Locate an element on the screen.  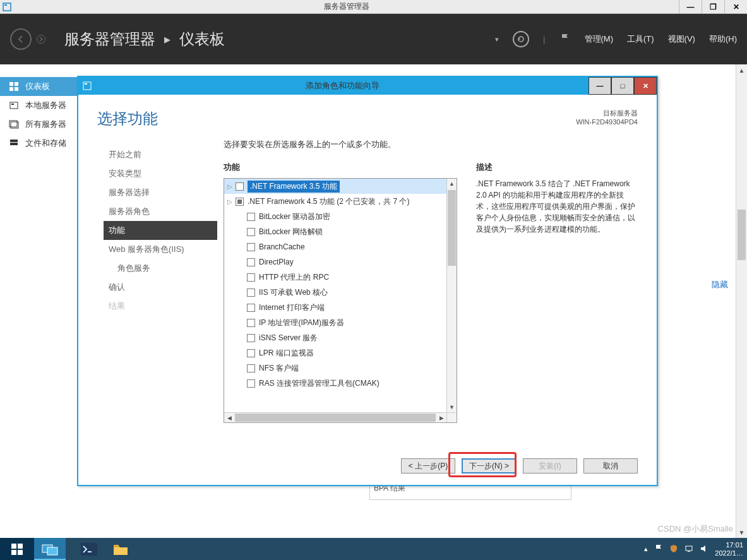
feature-label: IIS 可承载 Web 核心 is located at coordinates (293, 293).